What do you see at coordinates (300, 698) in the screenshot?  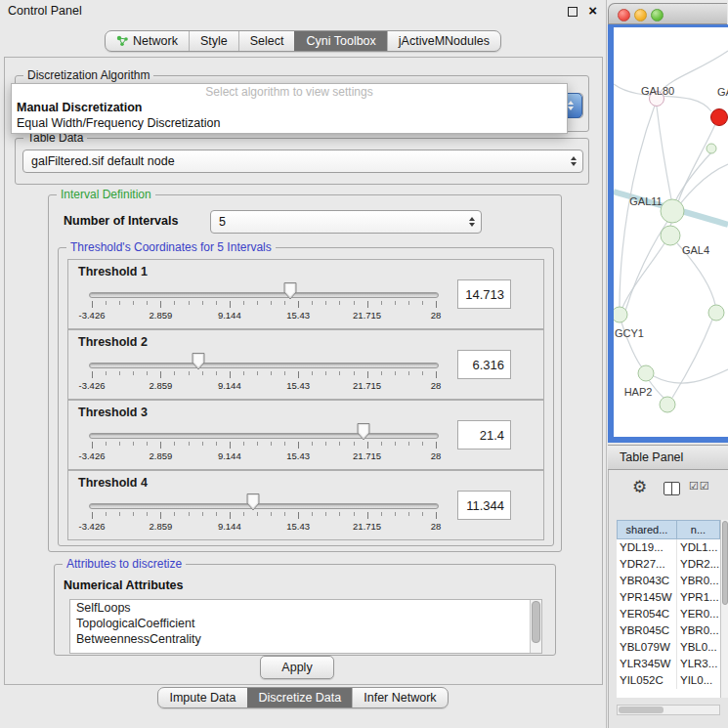 I see `bottom-tab-discretize-data: Discretize Data` at bounding box center [300, 698].